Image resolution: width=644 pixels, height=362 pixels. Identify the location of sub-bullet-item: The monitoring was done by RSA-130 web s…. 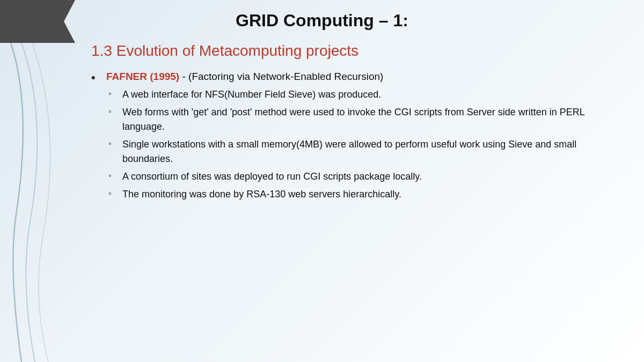
(359, 194).